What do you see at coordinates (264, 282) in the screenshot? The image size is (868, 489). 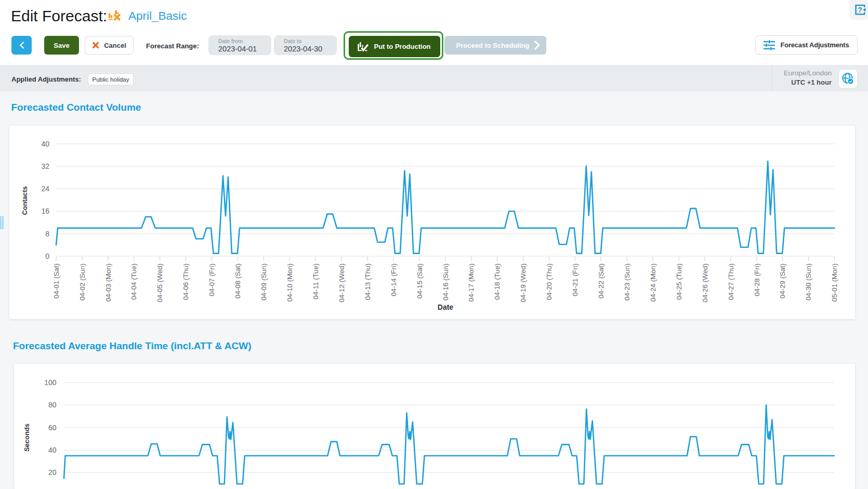 I see `svg-text: 04-09 (Sun)` at bounding box center [264, 282].